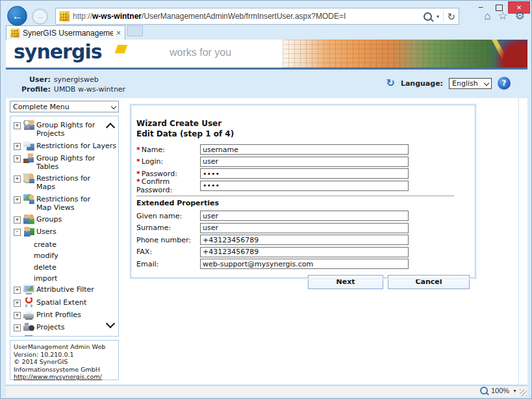 Image resolution: width=532 pixels, height=399 pixels. What do you see at coordinates (64, 362) in the screenshot?
I see `copyright: © 2014 SynerGIS` at bounding box center [64, 362].